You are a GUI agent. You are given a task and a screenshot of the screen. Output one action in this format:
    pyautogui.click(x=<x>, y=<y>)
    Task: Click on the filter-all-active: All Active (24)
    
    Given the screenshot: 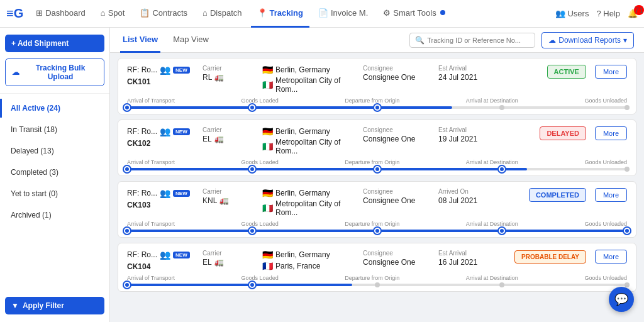 What is the action you would take?
    pyautogui.click(x=55, y=108)
    